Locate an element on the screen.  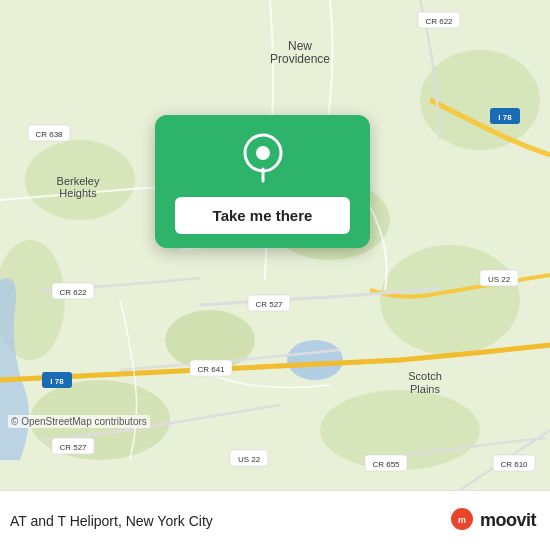
moovit-pin-icon: m is located at coordinates (462, 521).